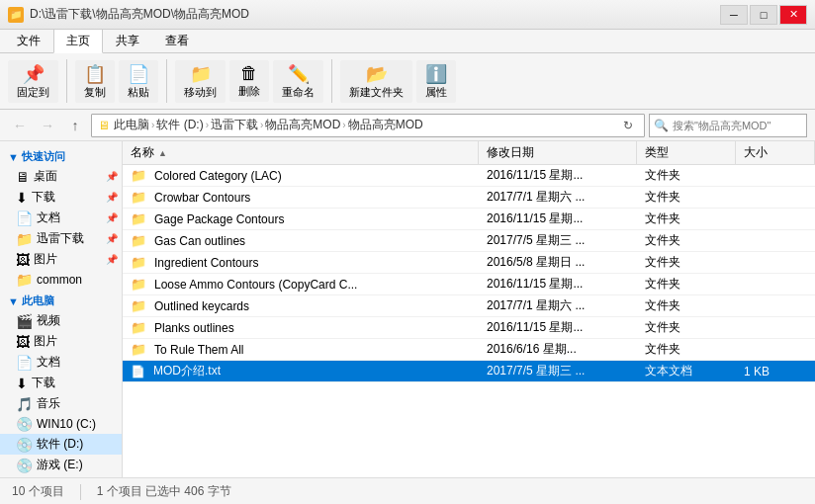 This screenshot has width=815, height=504. What do you see at coordinates (661, 126) in the screenshot?
I see `search-icon: 🔍` at bounding box center [661, 126].